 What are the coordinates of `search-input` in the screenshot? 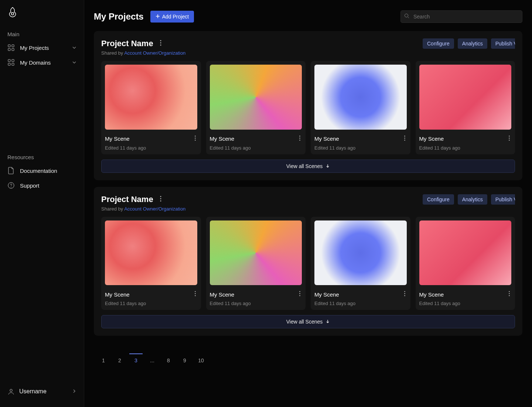 It's located at (461, 17).